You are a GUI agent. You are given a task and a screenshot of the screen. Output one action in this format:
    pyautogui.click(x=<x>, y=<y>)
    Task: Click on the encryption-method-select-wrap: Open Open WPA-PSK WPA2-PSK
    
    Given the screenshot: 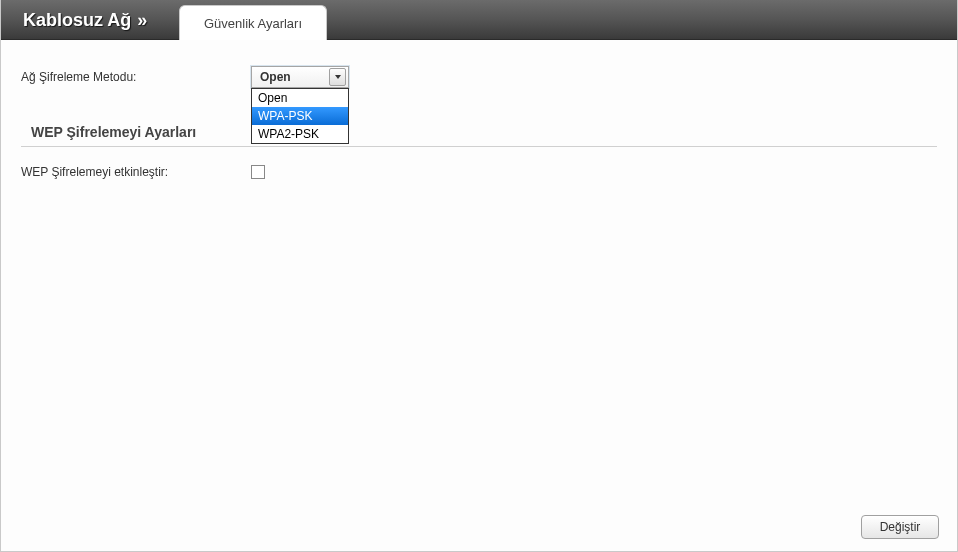 What is the action you would take?
    pyautogui.click(x=300, y=77)
    